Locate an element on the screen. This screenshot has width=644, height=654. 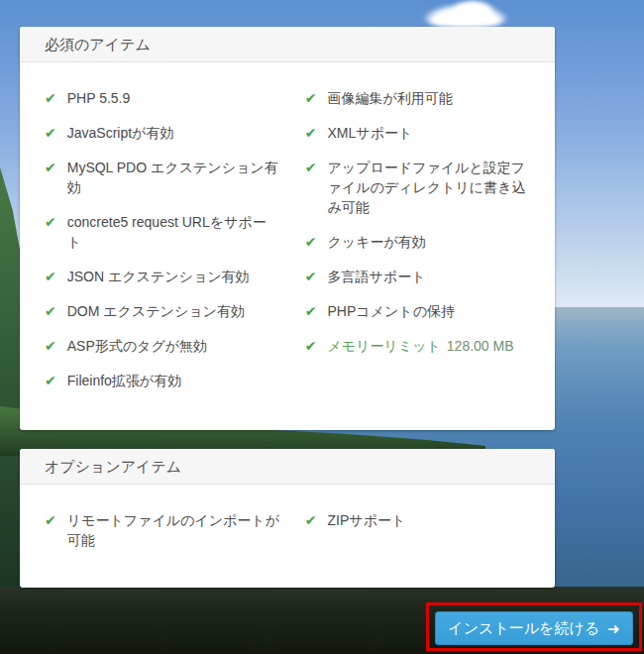
optional-items-body: ✔ リモートファイルのインポートが可能 ✔ ZIPサポート is located at coordinates (287, 525).